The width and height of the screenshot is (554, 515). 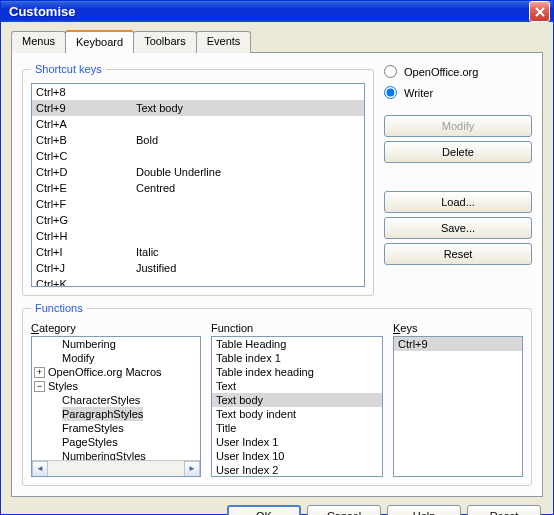 I want to click on shortcut-row: Ctrl+G, so click(x=198, y=220).